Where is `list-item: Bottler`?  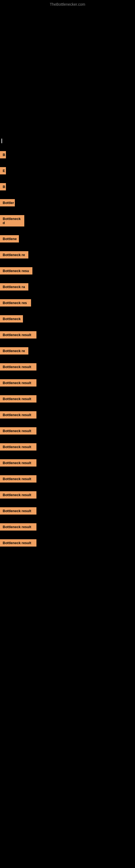
list-item: Bottler is located at coordinates (68, 205).